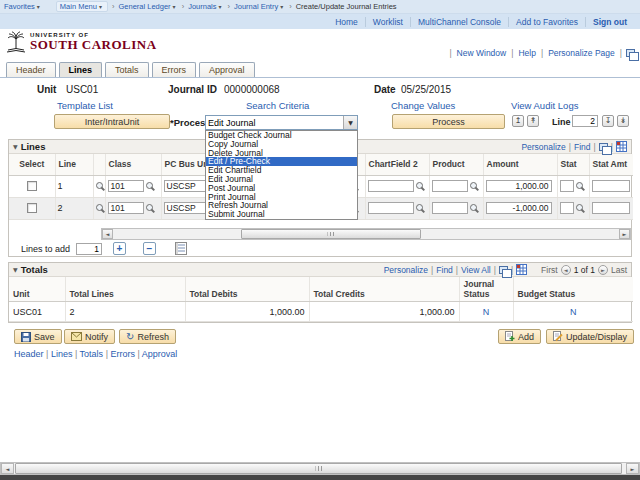  I want to click on inter-intraunit-button: Inter/IntraUnit, so click(112, 122).